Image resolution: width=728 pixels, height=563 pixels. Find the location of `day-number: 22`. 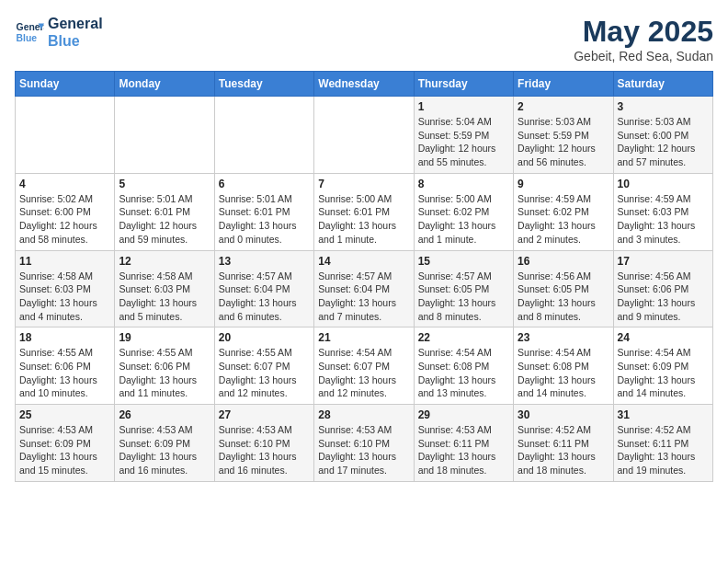

day-number: 22 is located at coordinates (463, 338).